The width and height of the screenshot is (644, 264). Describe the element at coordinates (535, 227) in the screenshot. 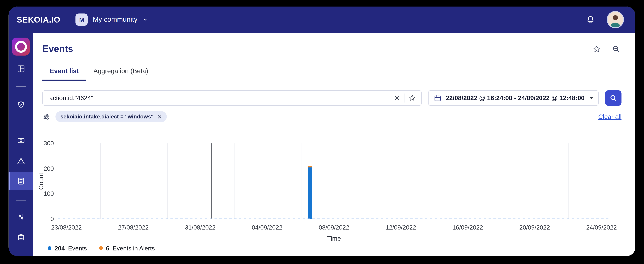

I see `x-tick-label: 20/09/2022` at that location.